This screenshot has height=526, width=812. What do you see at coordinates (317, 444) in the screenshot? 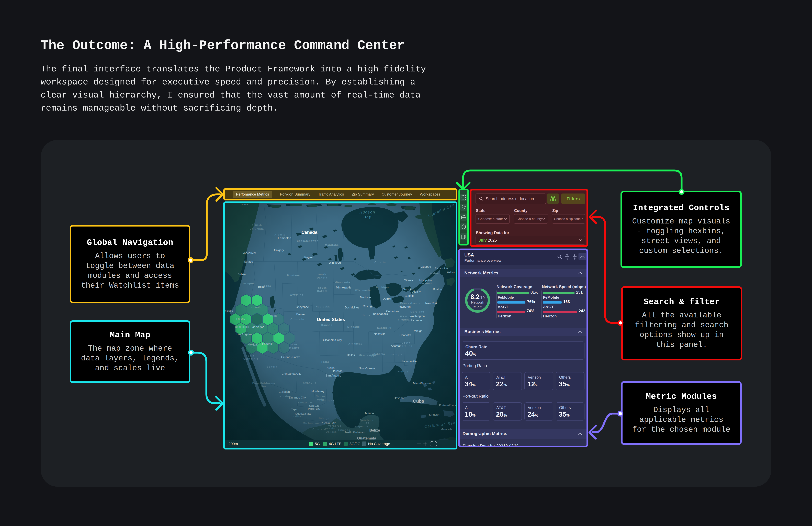
I see `svg-text: 5G` at bounding box center [317, 444].